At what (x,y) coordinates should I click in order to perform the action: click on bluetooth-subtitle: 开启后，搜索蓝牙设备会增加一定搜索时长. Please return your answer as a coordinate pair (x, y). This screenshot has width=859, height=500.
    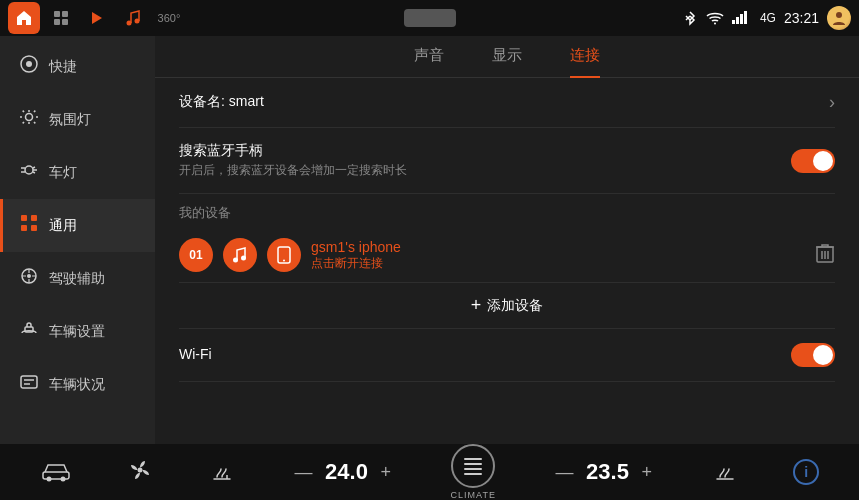
    Looking at the image, I should click on (293, 170).